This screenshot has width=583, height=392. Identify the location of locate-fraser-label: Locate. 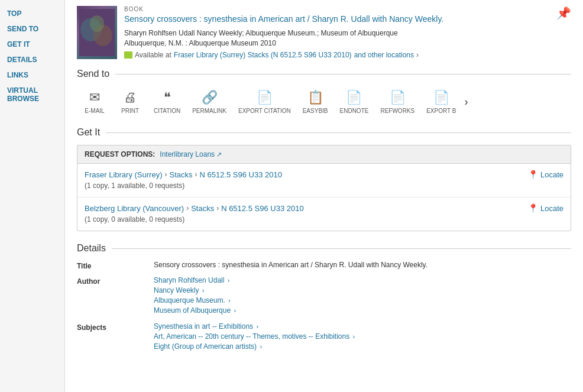
(552, 175).